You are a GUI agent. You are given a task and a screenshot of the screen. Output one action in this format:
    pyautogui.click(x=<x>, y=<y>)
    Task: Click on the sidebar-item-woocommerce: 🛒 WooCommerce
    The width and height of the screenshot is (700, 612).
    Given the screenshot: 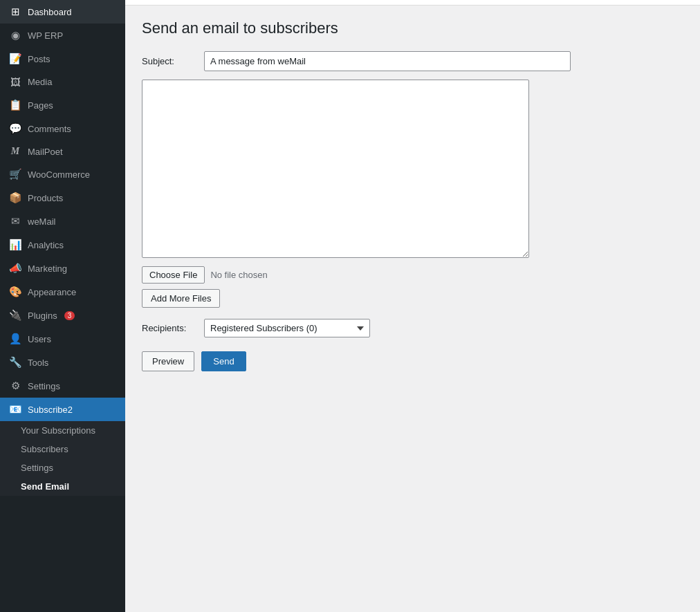 What is the action you would take?
    pyautogui.click(x=62, y=174)
    